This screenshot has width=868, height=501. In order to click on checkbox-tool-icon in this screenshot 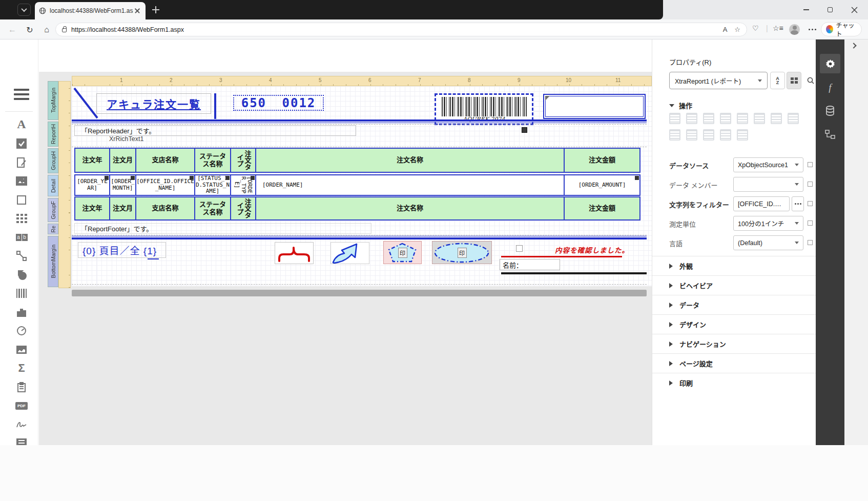, I will do `click(22, 144)`.